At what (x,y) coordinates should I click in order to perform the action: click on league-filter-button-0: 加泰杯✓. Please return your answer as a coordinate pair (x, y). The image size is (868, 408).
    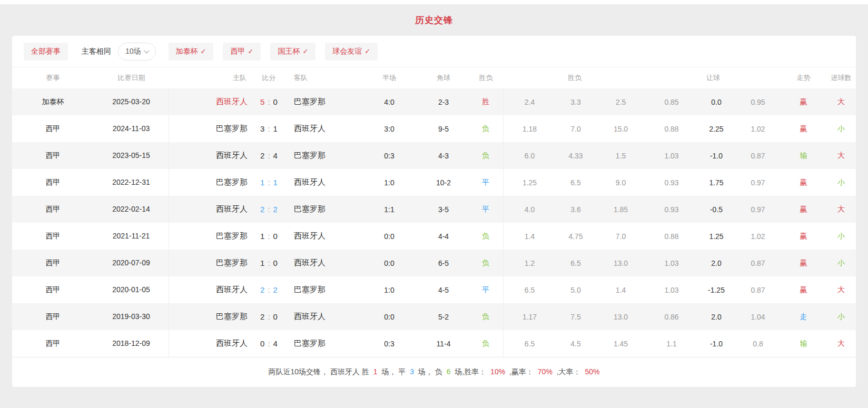
    Looking at the image, I should click on (191, 52).